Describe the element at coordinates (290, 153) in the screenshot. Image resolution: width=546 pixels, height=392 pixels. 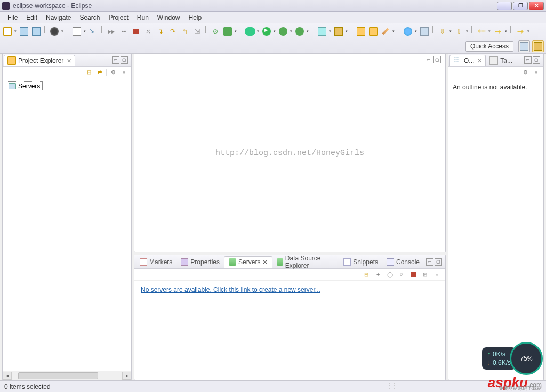
I see `watermark-text: http://blog.csdn.net/HoneyGirls` at that location.